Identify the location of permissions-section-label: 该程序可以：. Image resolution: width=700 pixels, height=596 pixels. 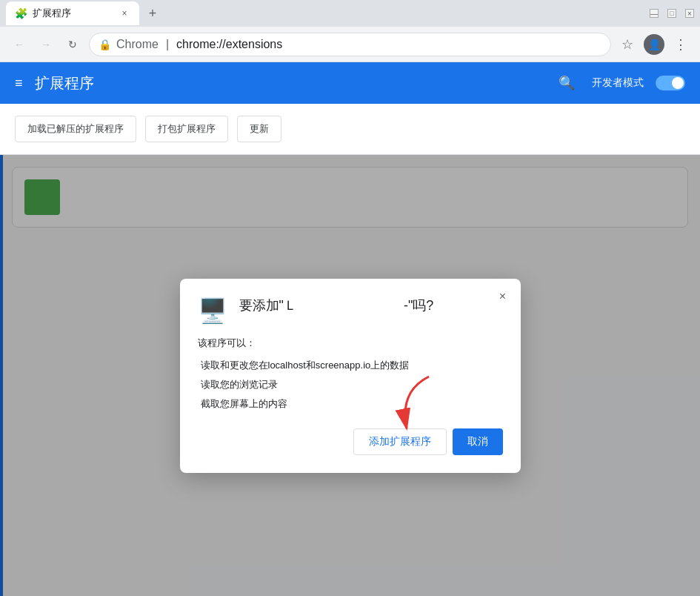
(350, 343).